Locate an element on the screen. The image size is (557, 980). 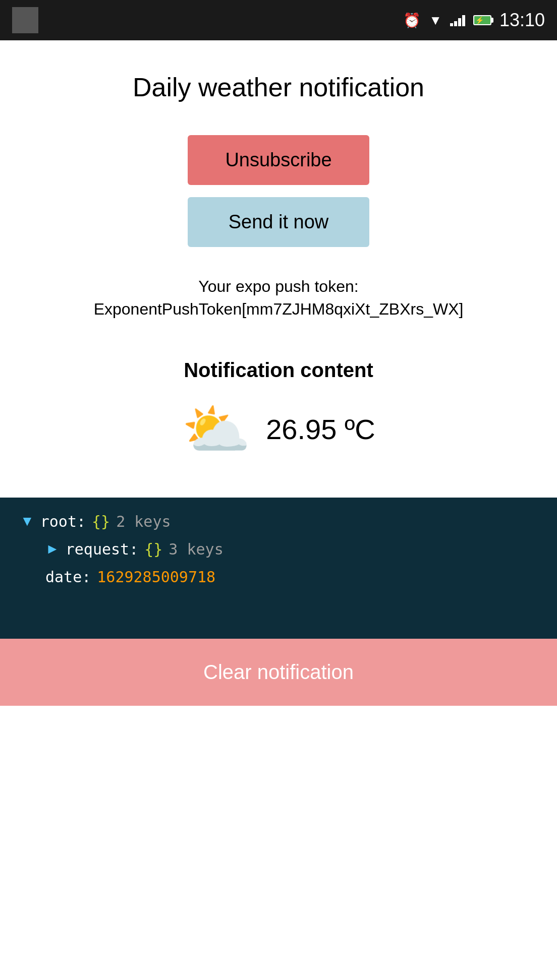
push-token-label: Your expo push token: is located at coordinates (278, 286).